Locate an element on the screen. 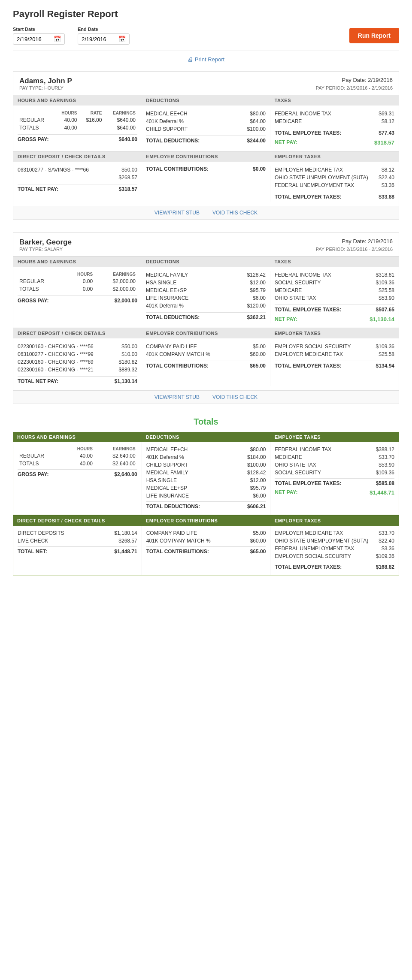 The height and width of the screenshot is (980, 412). totals-deductions-col: MEDICAL EE+CH$80.00 401K Deferral %$184.… is located at coordinates (206, 479).